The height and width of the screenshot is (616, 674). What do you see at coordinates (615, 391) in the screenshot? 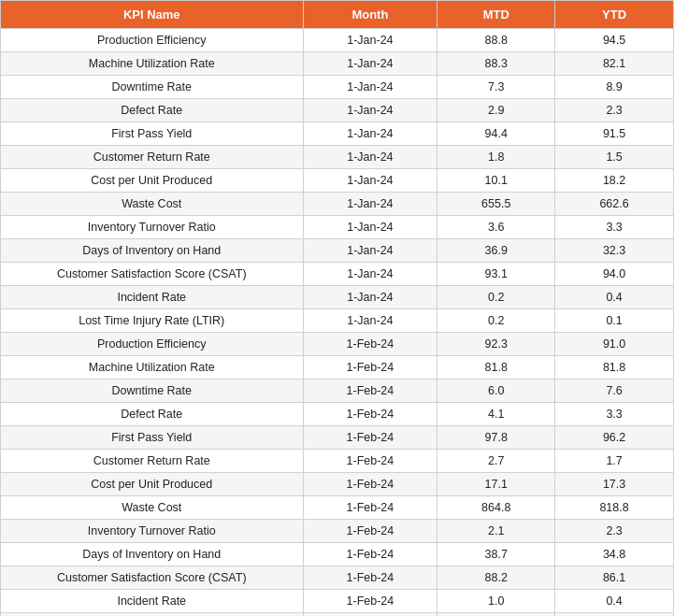
I see `cell-ytd: 7.6` at bounding box center [615, 391].